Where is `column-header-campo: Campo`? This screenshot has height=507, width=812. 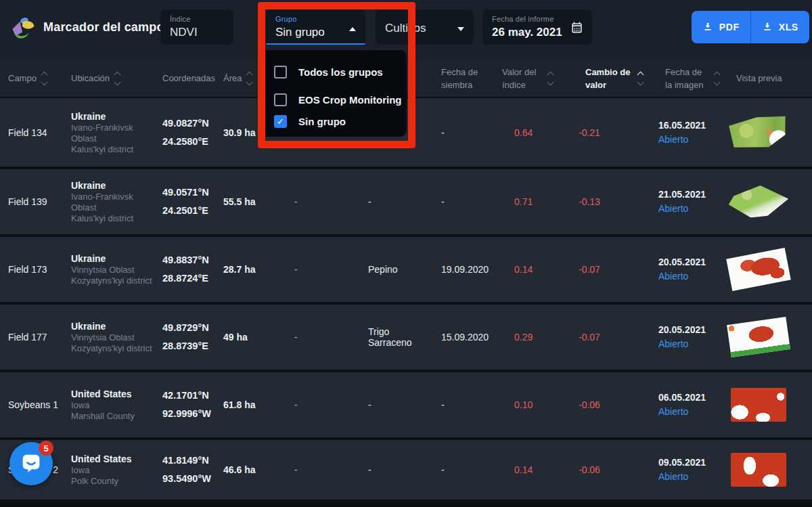 column-header-campo: Campo is located at coordinates (34, 79).